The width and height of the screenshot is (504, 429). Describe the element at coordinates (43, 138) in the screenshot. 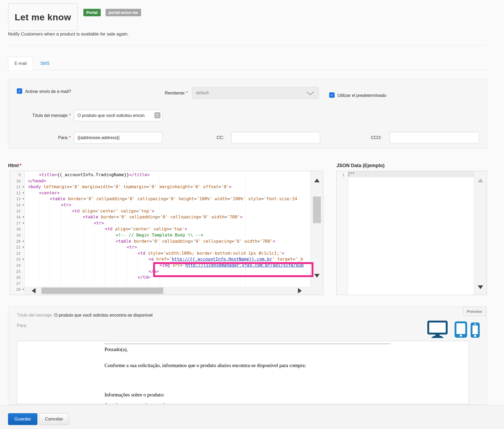

I see `to-label: Para:*` at that location.